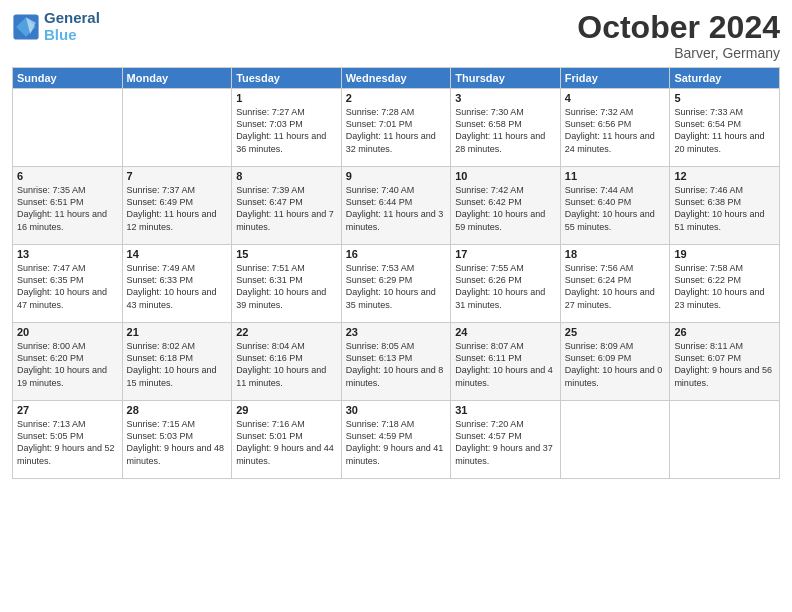  What do you see at coordinates (615, 128) in the screenshot?
I see `day-cell: 4Sunrise: 7:32 AM Sunset: 6:56 PM Daylig…` at bounding box center [615, 128].